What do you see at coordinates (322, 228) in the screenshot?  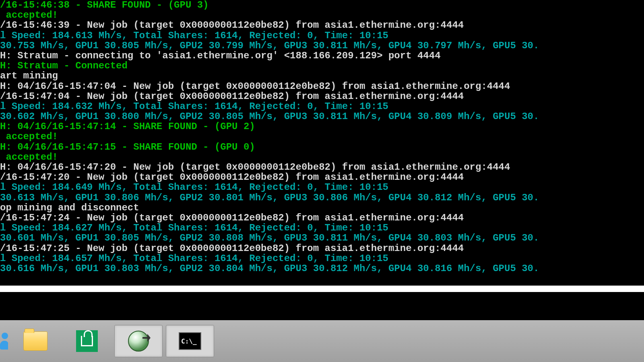 I see `log-line: l Speed: 184.627 Mh/s, Total Shares: 161…` at bounding box center [322, 228].